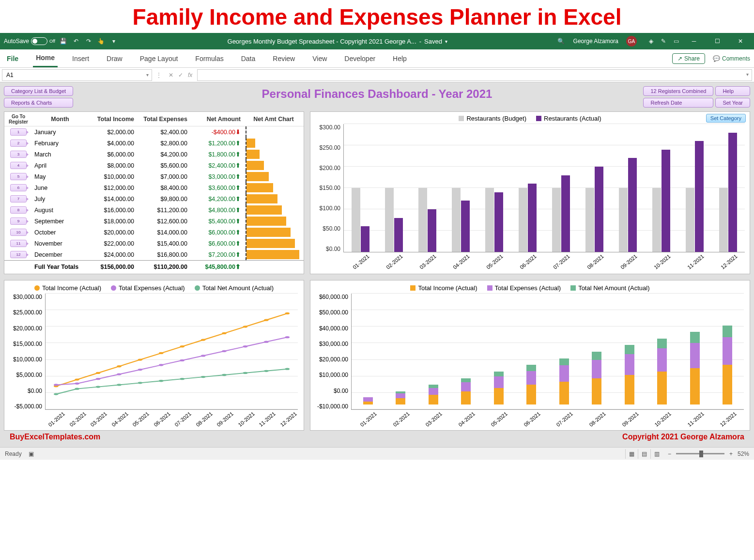 The width and height of the screenshot is (754, 560). Describe the element at coordinates (631, 41) in the screenshot. I see `user-avatar: GA` at that location.